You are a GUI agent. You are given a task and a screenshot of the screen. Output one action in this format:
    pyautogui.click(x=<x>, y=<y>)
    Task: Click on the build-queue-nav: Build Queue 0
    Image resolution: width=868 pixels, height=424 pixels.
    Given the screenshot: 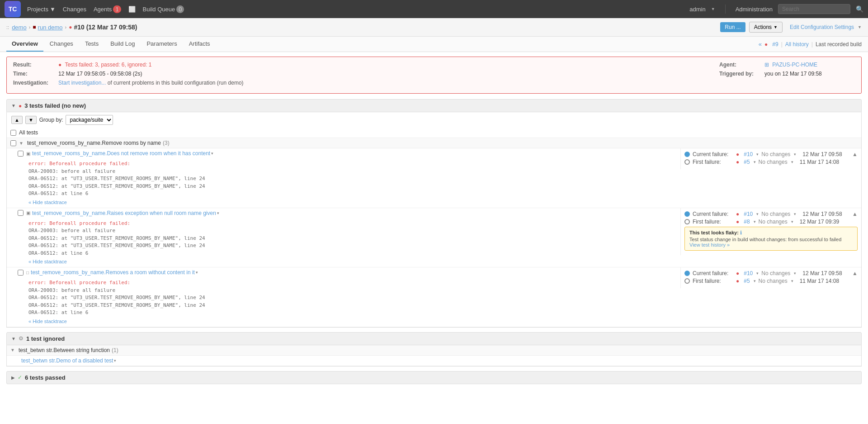 What is the action you would take?
    pyautogui.click(x=164, y=9)
    